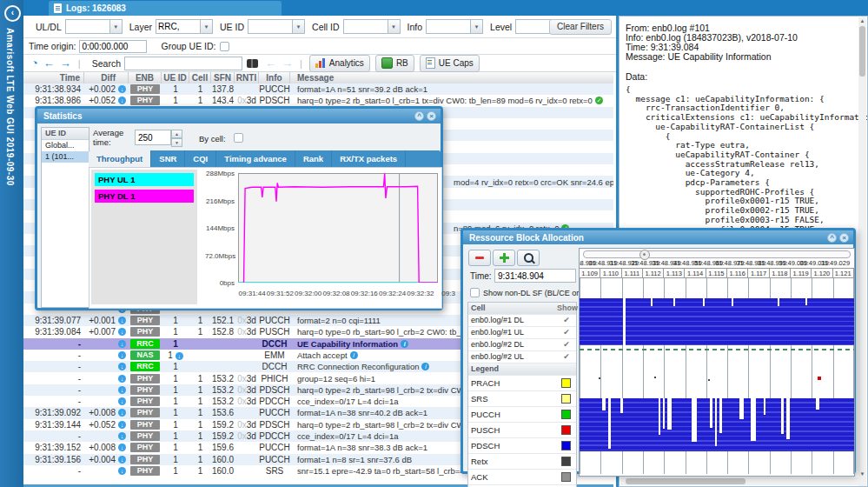 Image resolution: width=868 pixels, height=487 pixels. What do you see at coordinates (54, 78) in the screenshot?
I see `column-header-time: Time` at bounding box center [54, 78].